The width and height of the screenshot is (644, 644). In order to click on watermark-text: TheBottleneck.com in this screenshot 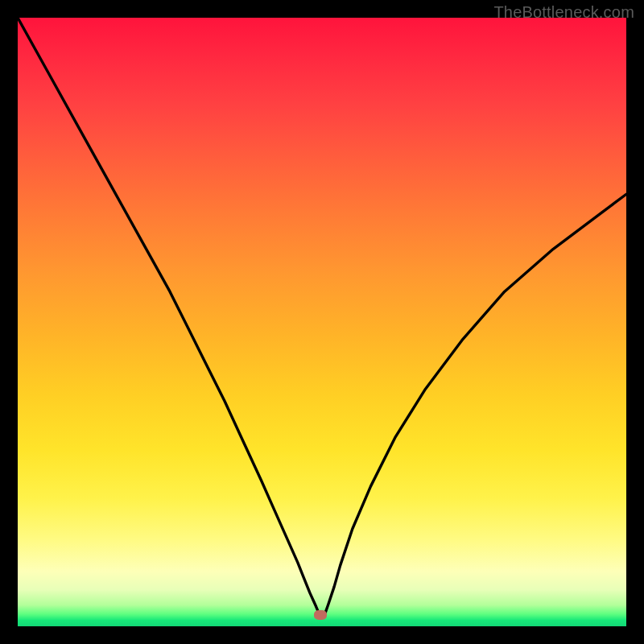, I will do `click(564, 13)`.